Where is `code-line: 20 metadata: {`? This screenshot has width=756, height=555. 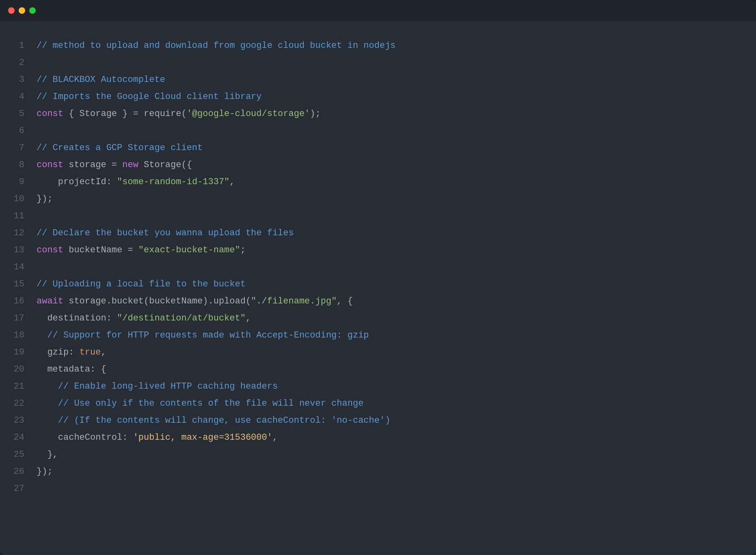 code-line: 20 metadata: { is located at coordinates (378, 370).